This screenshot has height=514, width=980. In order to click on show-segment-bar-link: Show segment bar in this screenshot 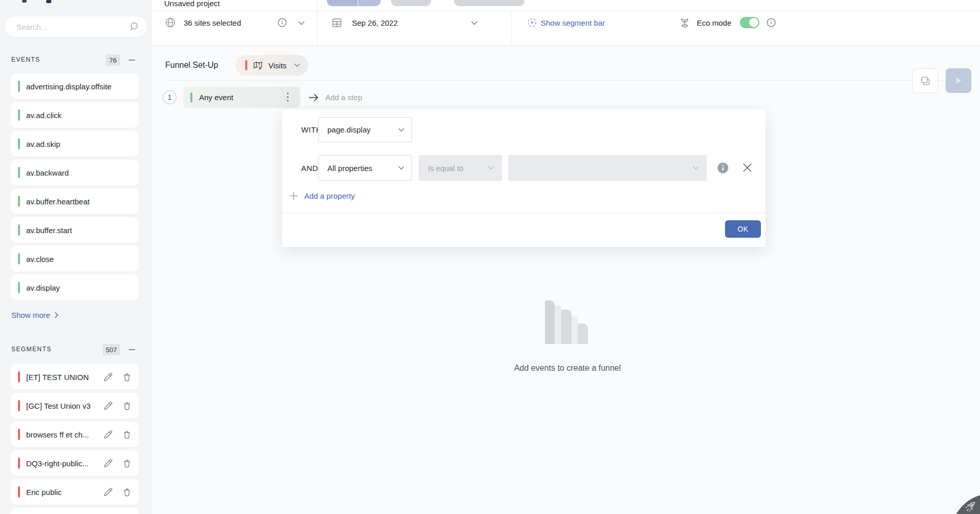, I will do `click(573, 23)`.